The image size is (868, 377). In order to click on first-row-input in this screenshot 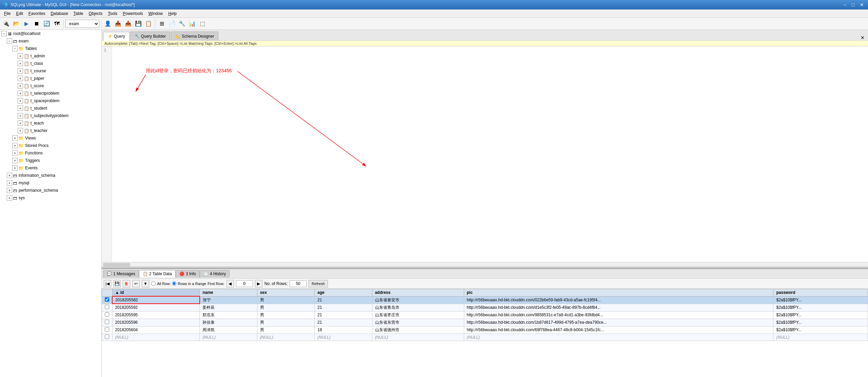, I will do `click(244, 284)`.